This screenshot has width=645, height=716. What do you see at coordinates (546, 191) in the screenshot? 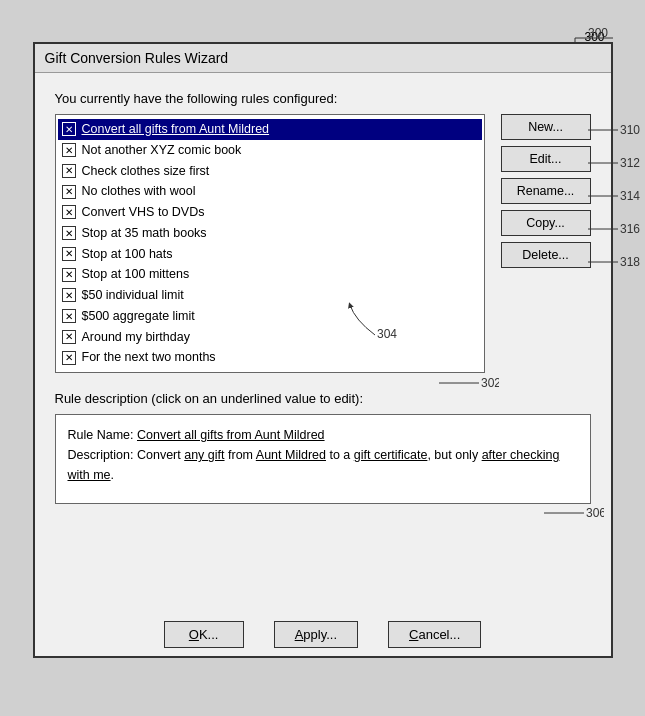
I see `rename-button: Rename...` at bounding box center [546, 191].